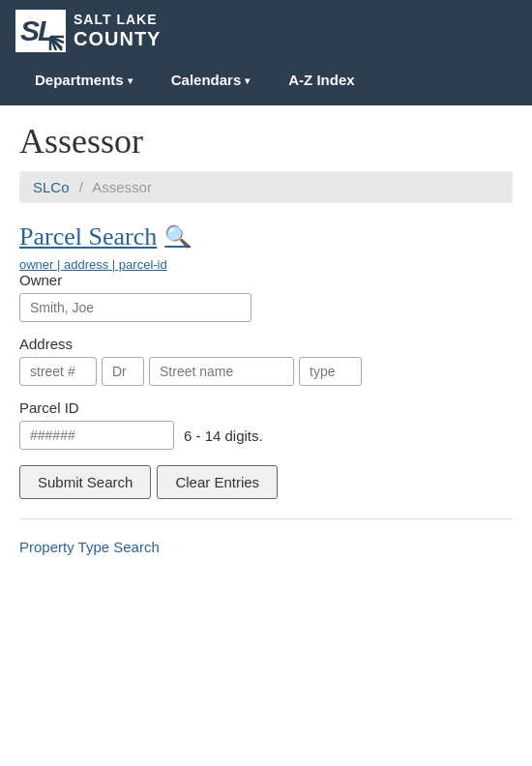  Describe the element at coordinates (266, 280) in the screenshot. I see `owner-label: Owner` at that location.